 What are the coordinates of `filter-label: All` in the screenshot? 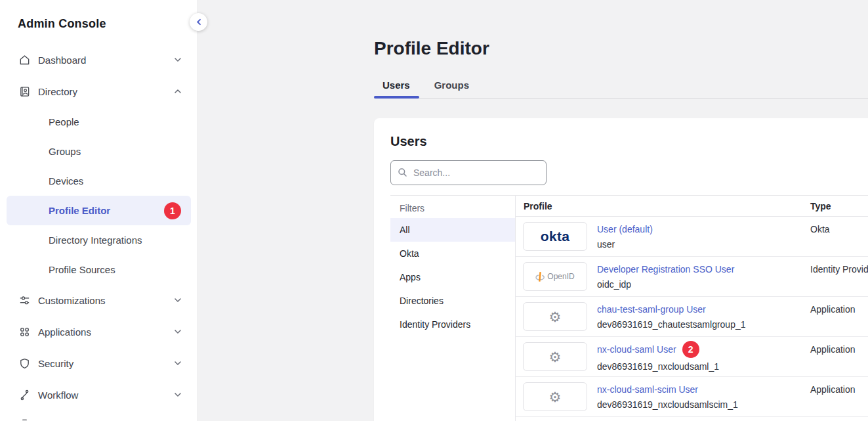 It's located at (405, 230).